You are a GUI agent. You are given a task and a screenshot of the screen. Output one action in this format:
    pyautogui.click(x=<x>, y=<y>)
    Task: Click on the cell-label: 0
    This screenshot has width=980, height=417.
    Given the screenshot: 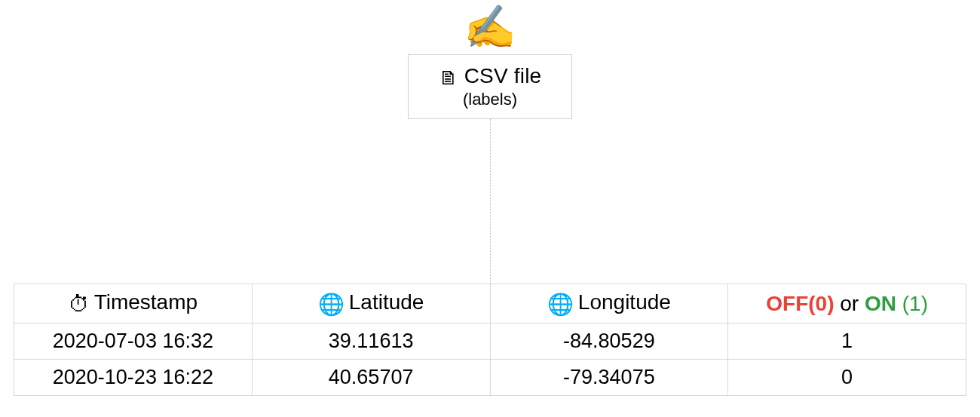 What is the action you would take?
    pyautogui.click(x=847, y=378)
    